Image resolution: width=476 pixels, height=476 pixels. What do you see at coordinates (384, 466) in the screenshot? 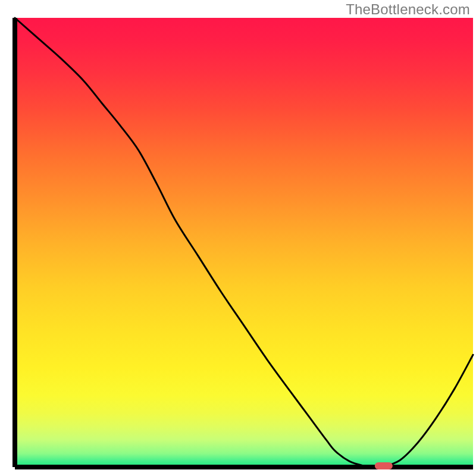
I see `bottleneck-marker` at bounding box center [384, 466].